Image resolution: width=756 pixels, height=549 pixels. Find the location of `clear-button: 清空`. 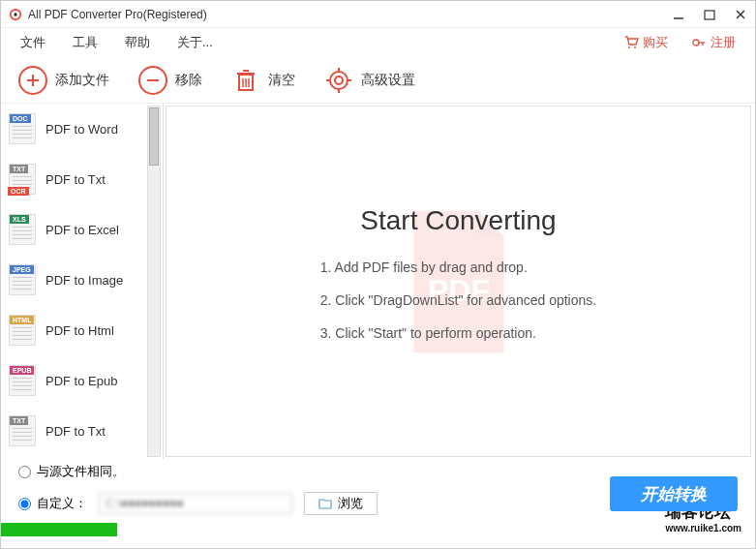

clear-button: 清空 is located at coordinates (263, 80).